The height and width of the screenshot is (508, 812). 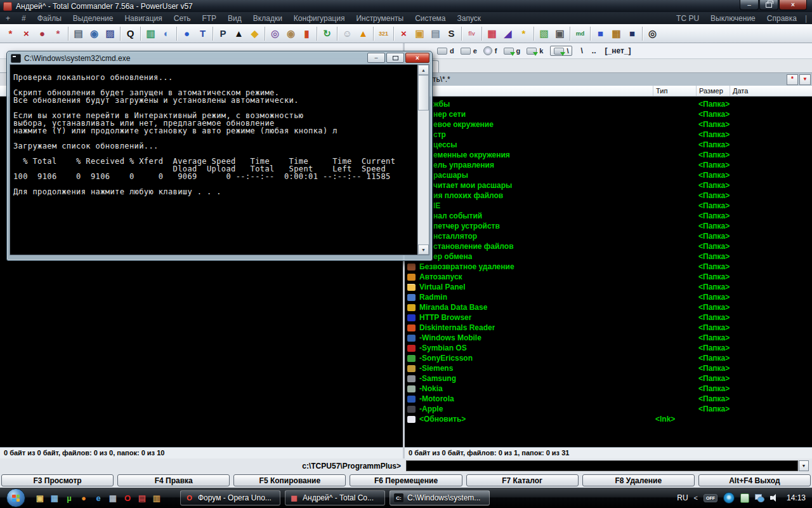 What do you see at coordinates (745, 498) in the screenshot?
I see `power-tray-icon` at bounding box center [745, 498].